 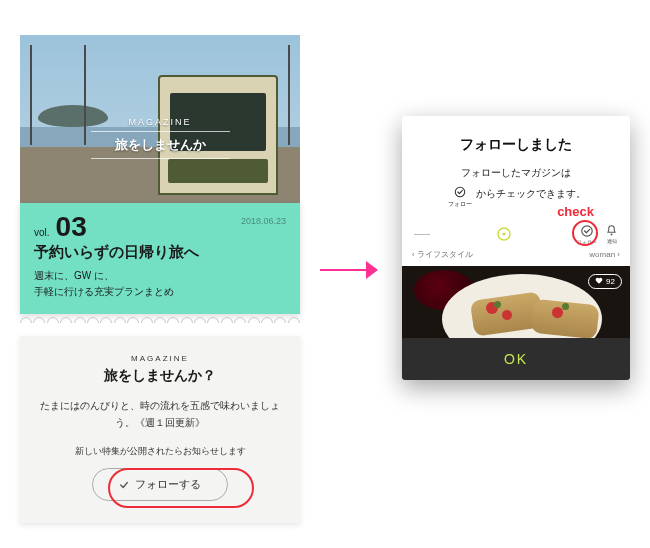 I want to click on article-headline: 予約いらずの日帰り旅へ, so click(x=160, y=252).